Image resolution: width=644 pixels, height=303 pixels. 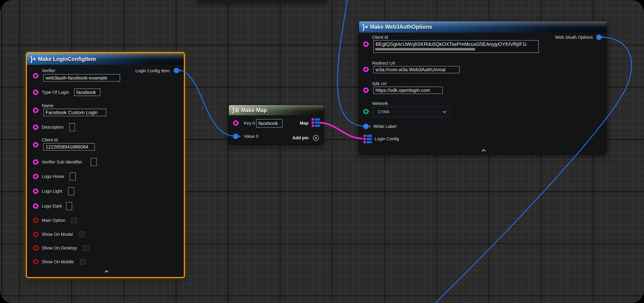 What do you see at coordinates (36, 191) in the screenshot?
I see `pin-logo-light` at bounding box center [36, 191].